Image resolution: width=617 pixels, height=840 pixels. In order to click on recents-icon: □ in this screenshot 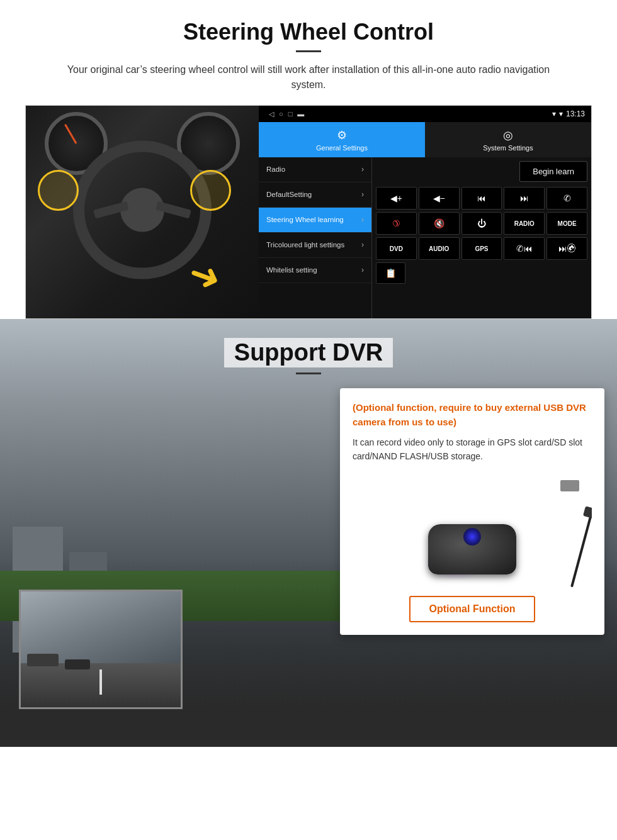, I will do `click(291, 115)`.